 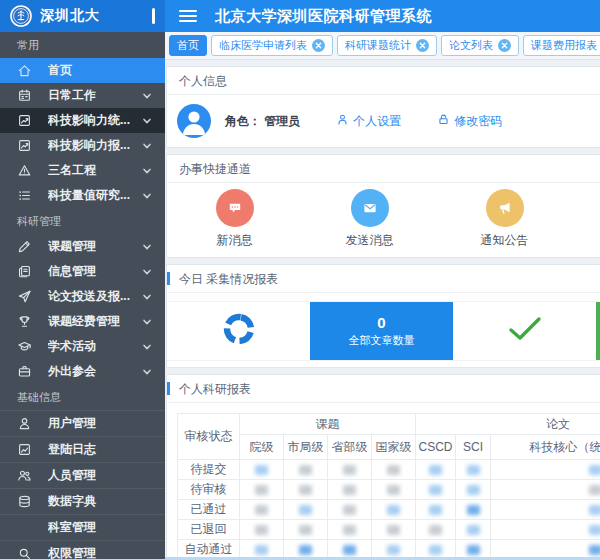 What do you see at coordinates (82, 346) in the screenshot?
I see `sidebar-item-学术活动: 学术活动` at bounding box center [82, 346].